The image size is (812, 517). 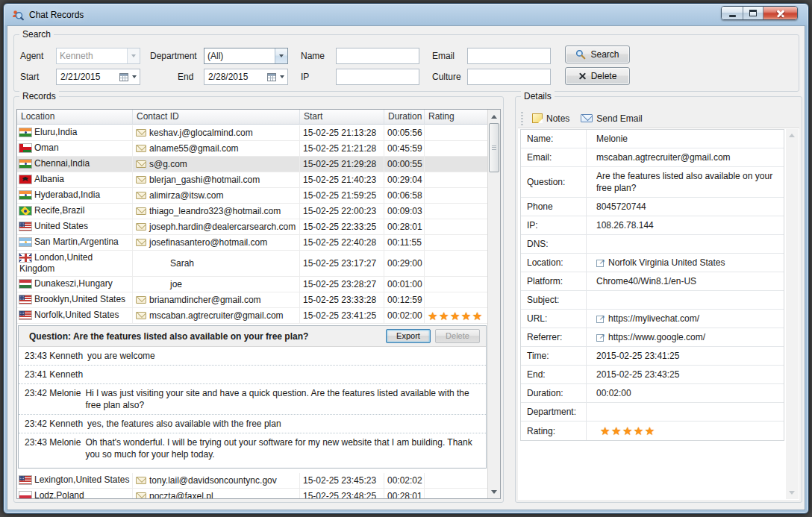 I want to click on delete-button: Delete, so click(x=597, y=76).